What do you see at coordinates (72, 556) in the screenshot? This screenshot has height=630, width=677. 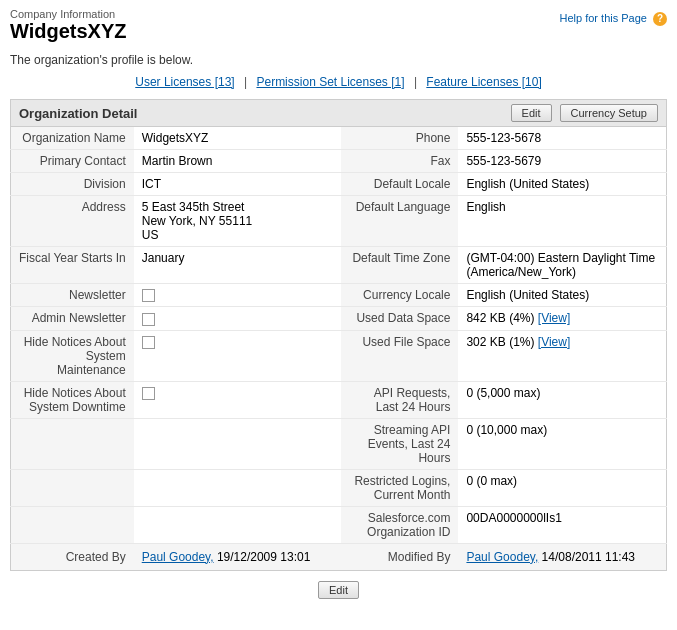 I see `created-by-label: Created By` at bounding box center [72, 556].